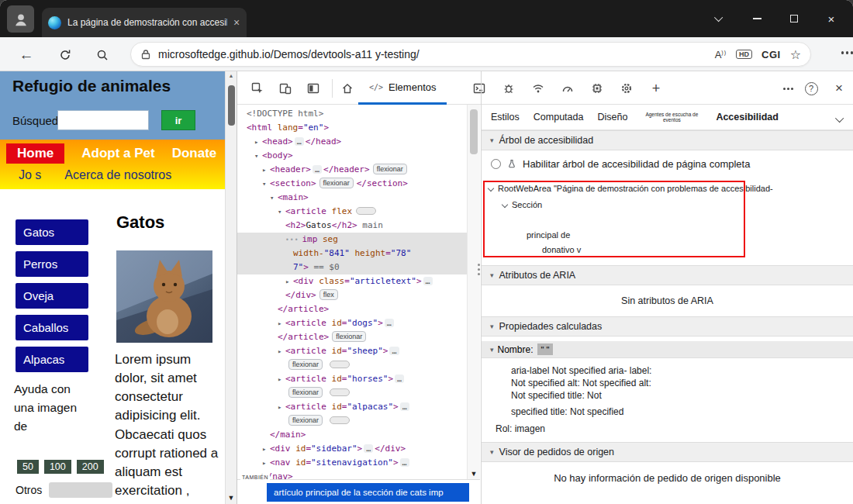  I want to click on settings-gear-icon, so click(627, 88).